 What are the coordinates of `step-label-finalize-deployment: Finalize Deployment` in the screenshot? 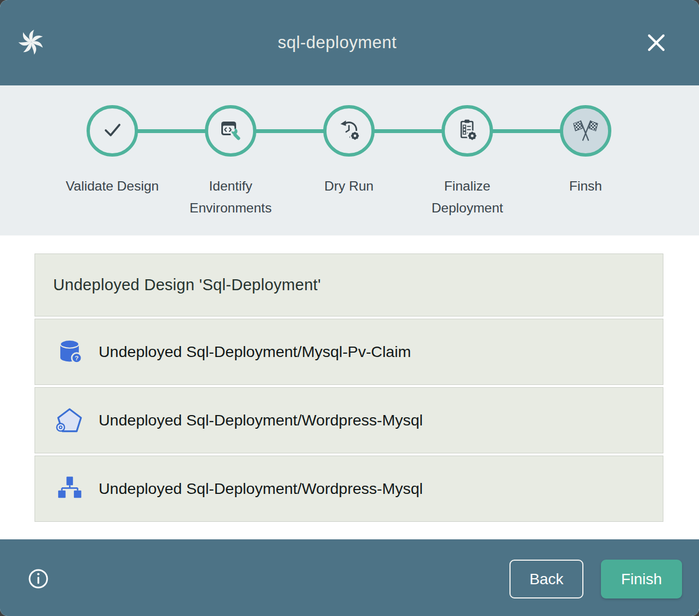 It's located at (467, 197).